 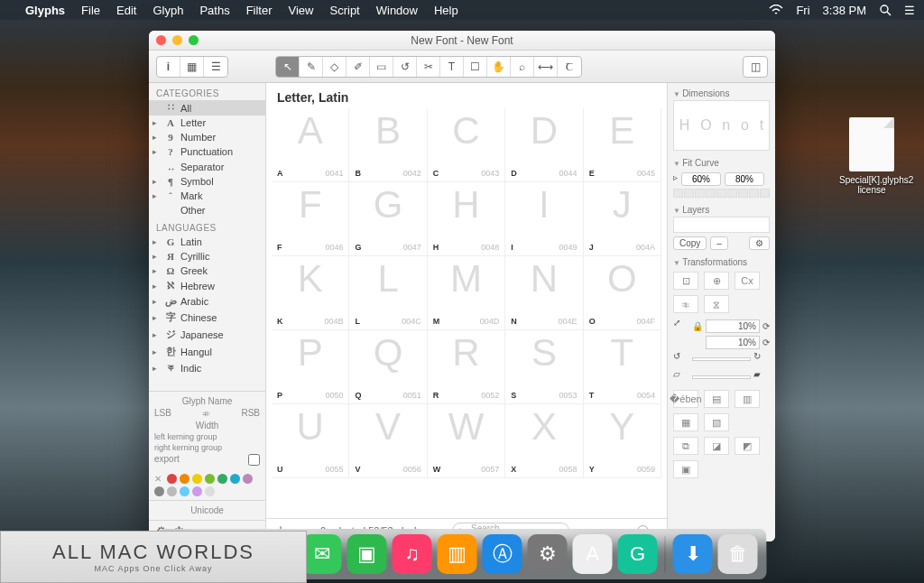 What do you see at coordinates (544, 367) in the screenshot?
I see `glyph-cell-S: SS0053` at bounding box center [544, 367].